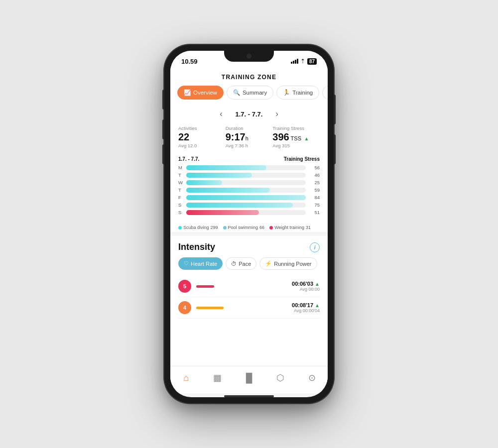 This screenshot has width=498, height=448. I want to click on tab-overview-label: Overview, so click(205, 93).